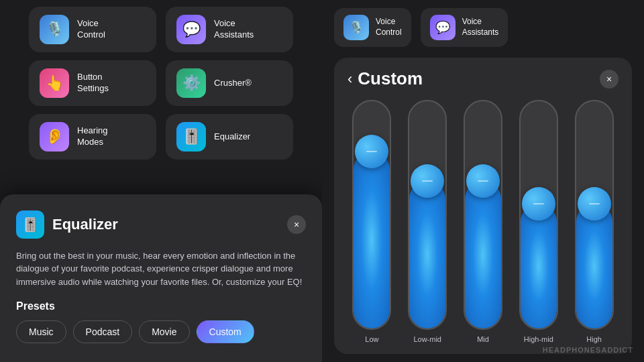 The width and height of the screenshot is (644, 362). I want to click on slider-mid-track, so click(483, 215).